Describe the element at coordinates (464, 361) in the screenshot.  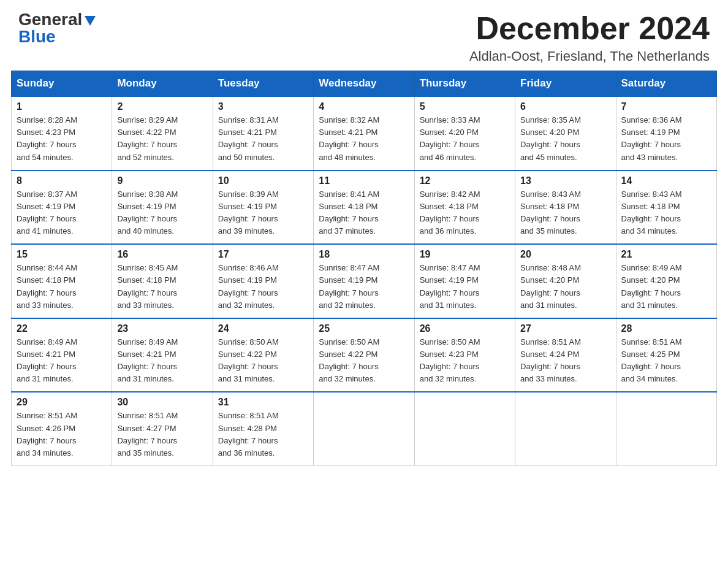
I see `day-info: Sunrise: 8:50 AMSunset: 4:23 PMDaylight:…` at that location.